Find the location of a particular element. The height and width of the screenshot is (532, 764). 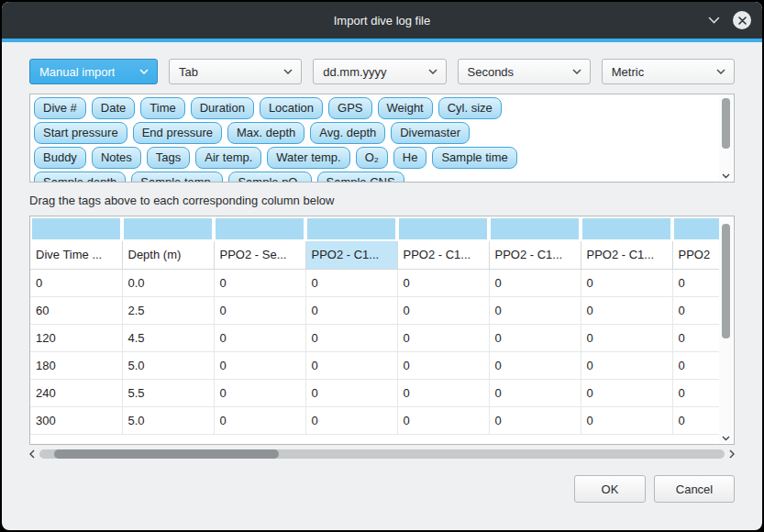

column-header: Dive Time ... is located at coordinates (76, 255).